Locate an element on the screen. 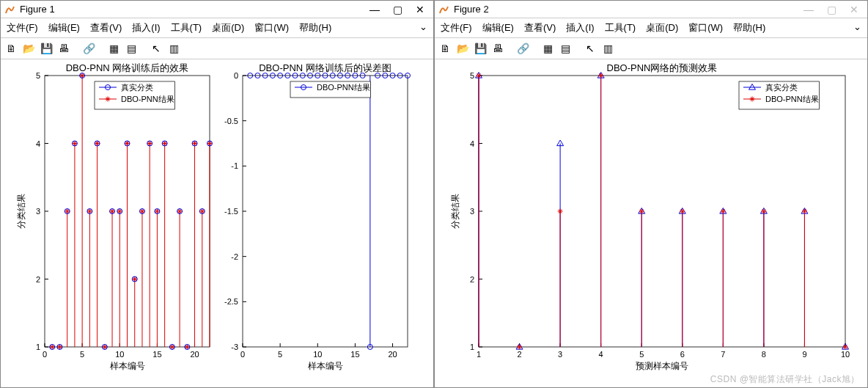 The image size is (868, 388). figure2-menubar: 文件(F) 编辑(E) 查看(V) 插入(I) 工具(T) 桌面(D) 窗口(W… is located at coordinates (651, 28).